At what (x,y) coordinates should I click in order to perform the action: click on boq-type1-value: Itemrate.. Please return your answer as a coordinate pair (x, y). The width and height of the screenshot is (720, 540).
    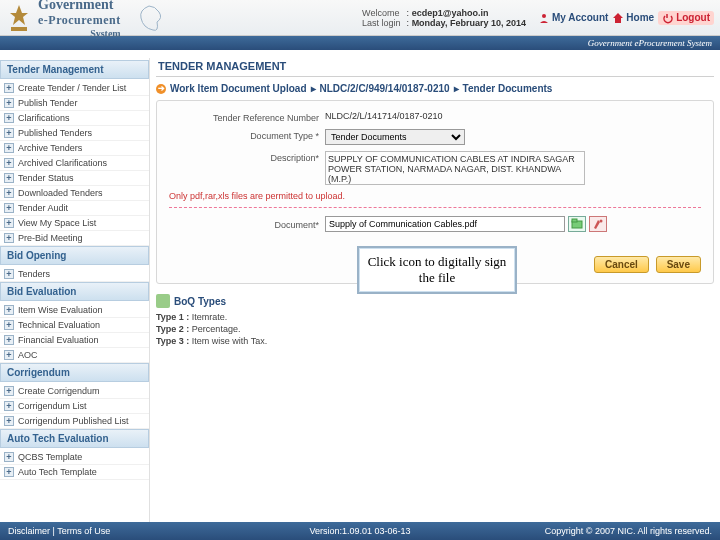
    Looking at the image, I should click on (210, 317).